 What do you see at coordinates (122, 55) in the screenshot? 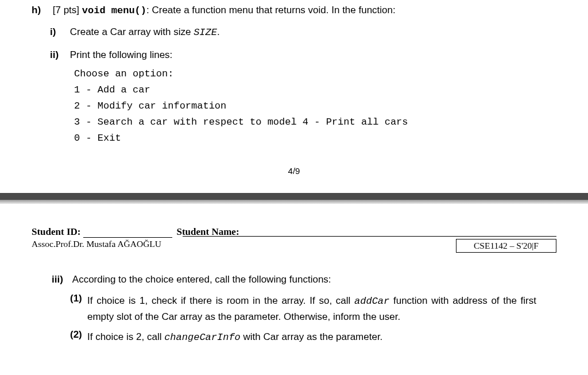
I see `ii-text: Print the following lines:` at bounding box center [122, 55].